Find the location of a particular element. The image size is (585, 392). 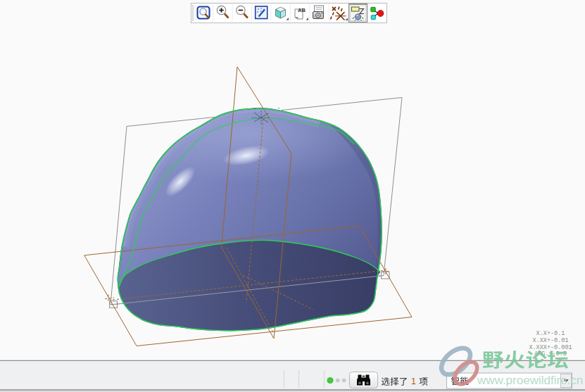

svg-text: AB is located at coordinates (301, 10).